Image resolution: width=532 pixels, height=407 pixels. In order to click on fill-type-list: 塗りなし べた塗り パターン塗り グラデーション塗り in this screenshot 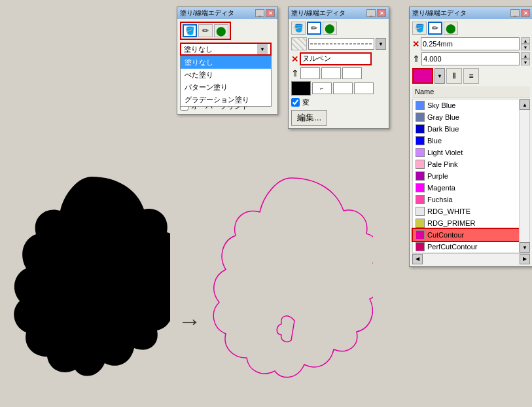, I will do `click(226, 81)`.